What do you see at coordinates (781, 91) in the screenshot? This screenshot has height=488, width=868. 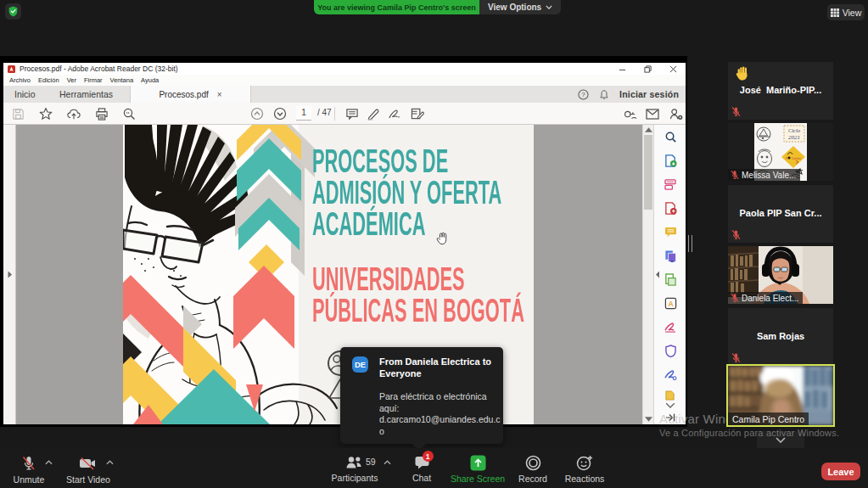 I see `participant-tile-jose: José Mariño-PIP...` at bounding box center [781, 91].